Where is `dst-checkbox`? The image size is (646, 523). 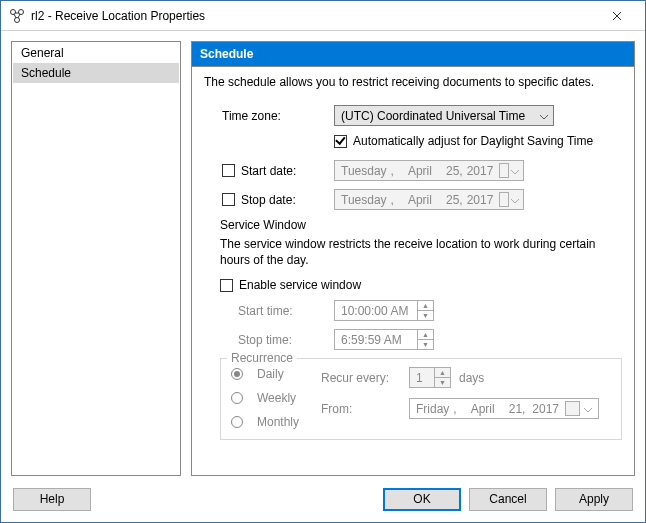
dst-checkbox is located at coordinates (340, 142).